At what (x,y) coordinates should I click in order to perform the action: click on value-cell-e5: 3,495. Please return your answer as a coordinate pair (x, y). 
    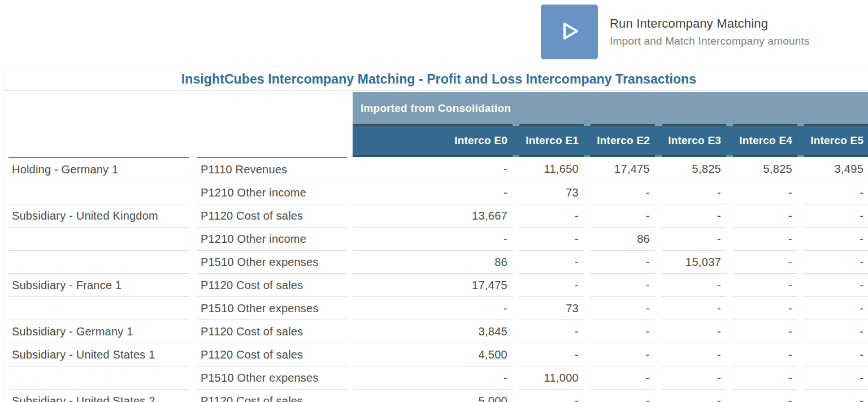
    Looking at the image, I should click on (836, 169).